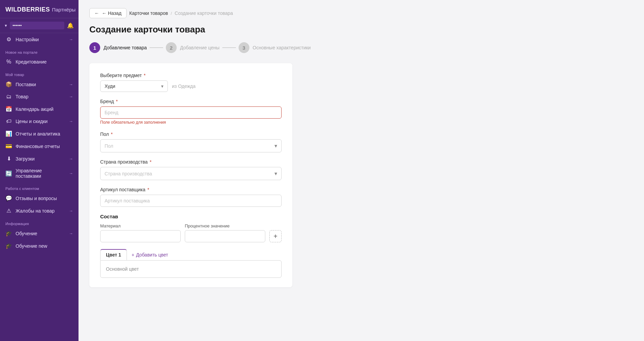  Describe the element at coordinates (191, 233) in the screenshot. I see `composition-row: Материал Процентное значение +` at that location.